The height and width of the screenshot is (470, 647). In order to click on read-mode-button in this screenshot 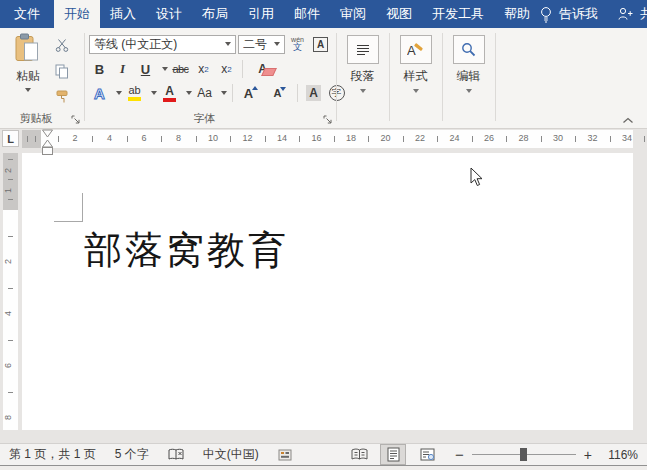, I will do `click(359, 454)`.